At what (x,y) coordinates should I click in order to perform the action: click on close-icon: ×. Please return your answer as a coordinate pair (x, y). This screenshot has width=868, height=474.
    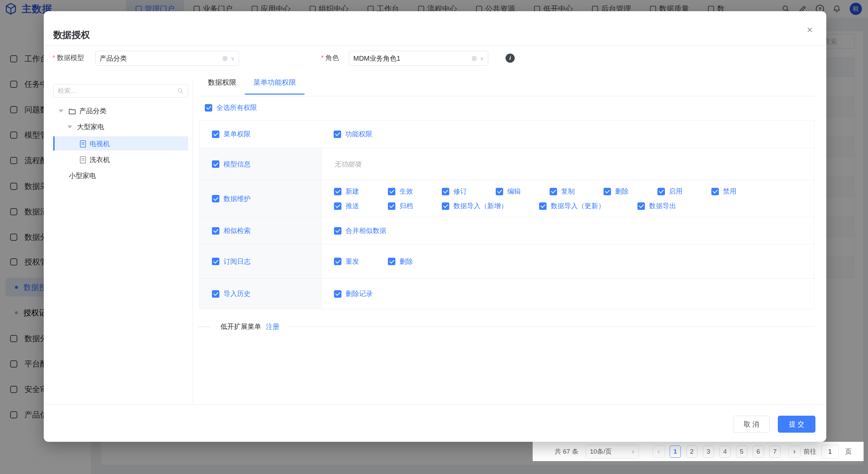
    Looking at the image, I should click on (810, 30).